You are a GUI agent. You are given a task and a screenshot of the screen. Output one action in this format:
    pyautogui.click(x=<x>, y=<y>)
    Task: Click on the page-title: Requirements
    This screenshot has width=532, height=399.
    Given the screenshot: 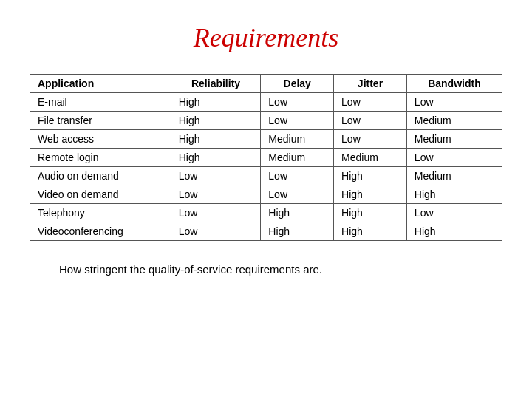 What is the action you would take?
    pyautogui.click(x=266, y=38)
    